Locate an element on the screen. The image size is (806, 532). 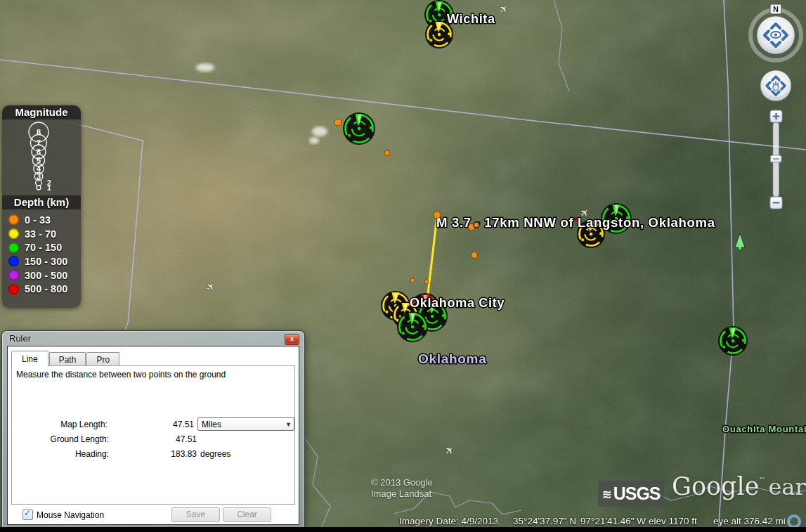
earthquake-legend-panel: Magnitude 87654321 Depth (km) 0 - 3333 -… is located at coordinates (41, 207).